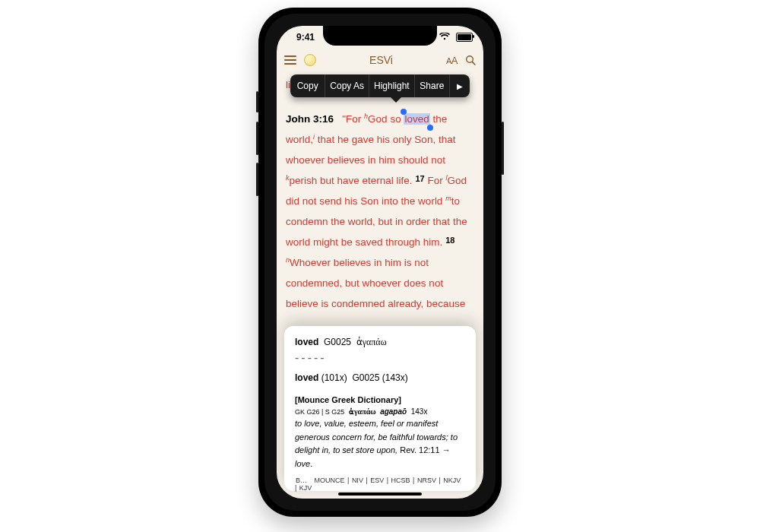 The width and height of the screenshot is (760, 532). What do you see at coordinates (460, 86) in the screenshot?
I see `callout-more-icon: ▶` at bounding box center [460, 86].